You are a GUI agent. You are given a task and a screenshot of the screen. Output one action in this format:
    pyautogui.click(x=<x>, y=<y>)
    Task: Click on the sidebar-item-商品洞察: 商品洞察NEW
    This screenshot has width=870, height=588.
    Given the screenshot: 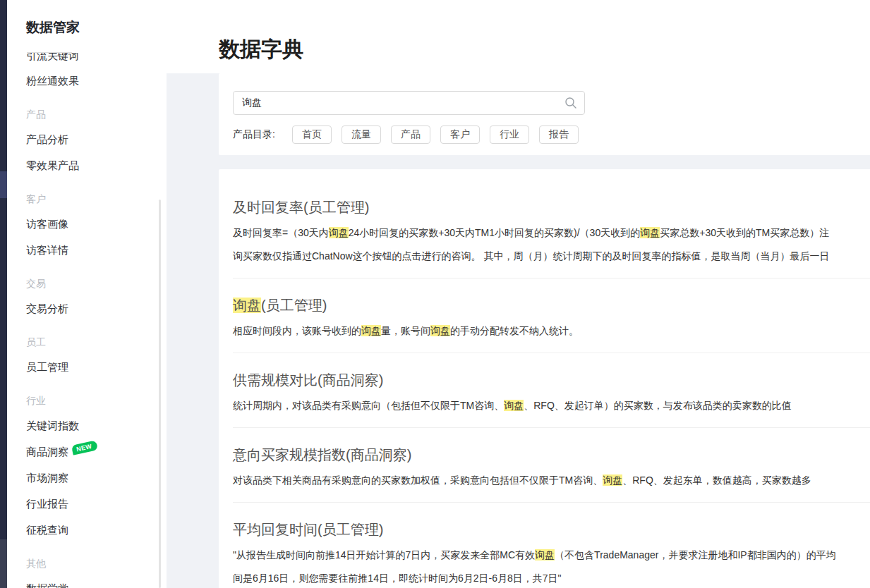 What is the action you would take?
    pyautogui.click(x=96, y=453)
    